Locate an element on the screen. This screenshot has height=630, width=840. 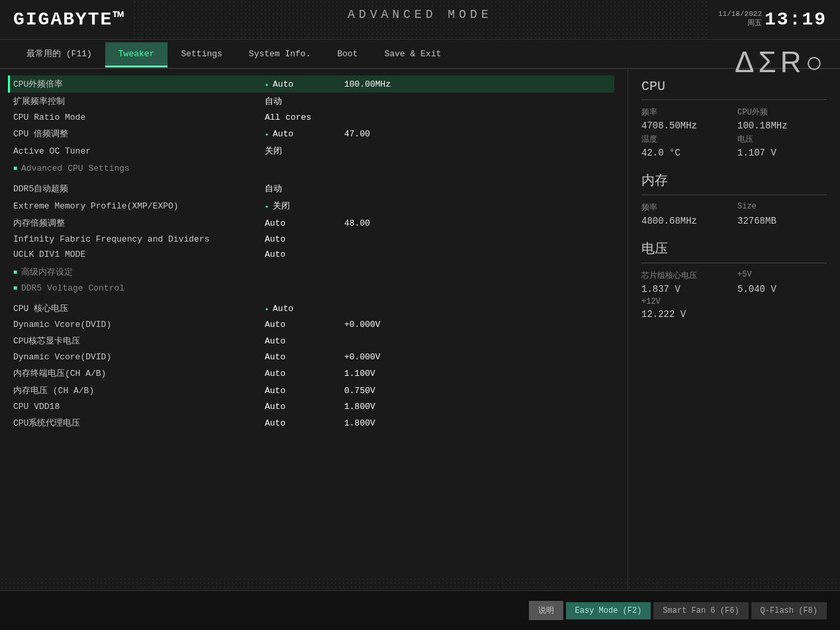
mem-size-value: 32768MB is located at coordinates (782, 221).